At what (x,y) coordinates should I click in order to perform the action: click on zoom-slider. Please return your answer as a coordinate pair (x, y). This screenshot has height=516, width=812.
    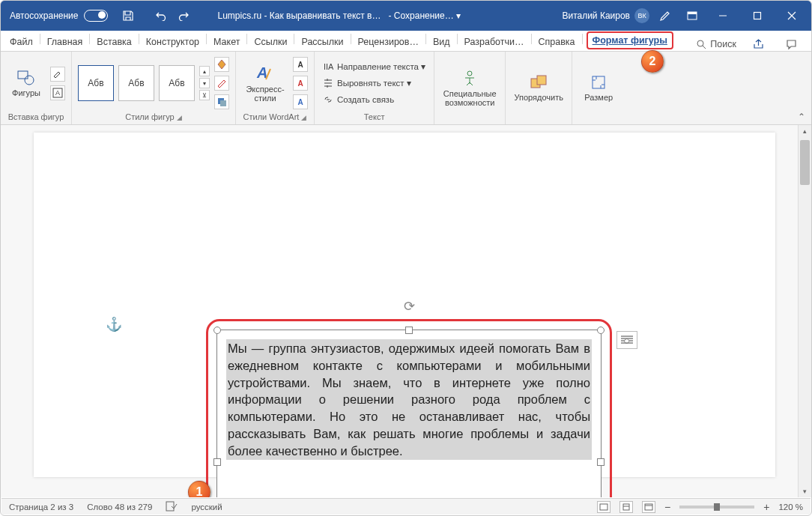
    Looking at the image, I should click on (717, 507).